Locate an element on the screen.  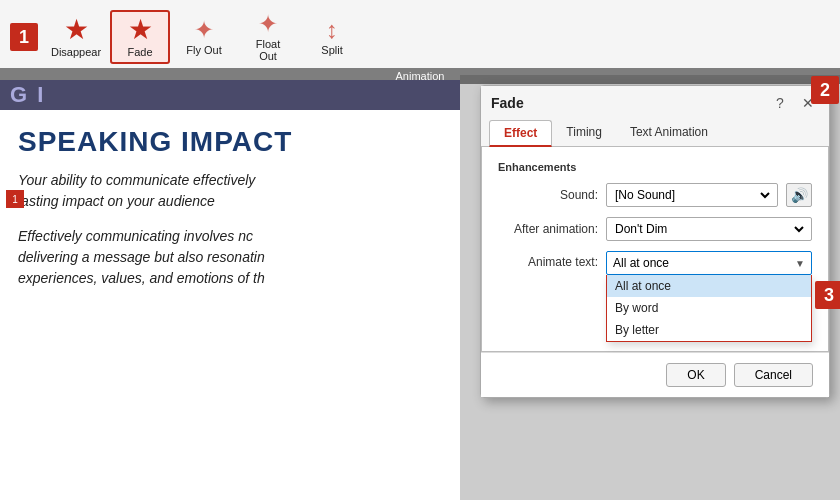
slide-number: 1 is located at coordinates (15, 199).